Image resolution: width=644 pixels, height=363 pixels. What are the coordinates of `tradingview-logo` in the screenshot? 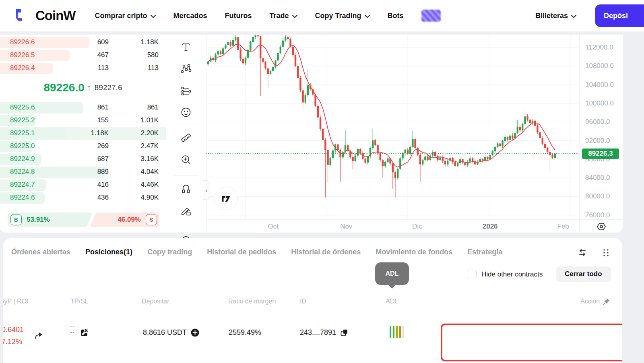 It's located at (226, 198).